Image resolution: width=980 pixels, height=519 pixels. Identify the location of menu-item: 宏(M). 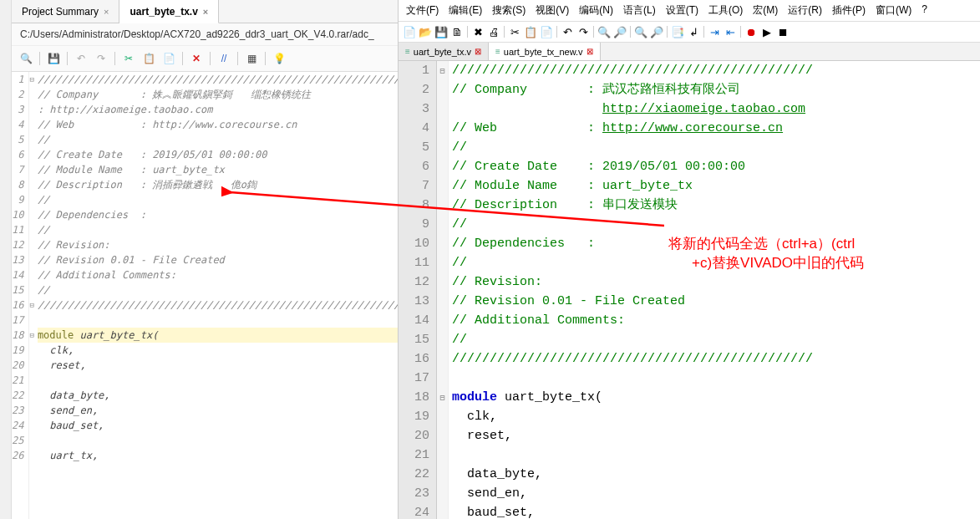
(765, 10).